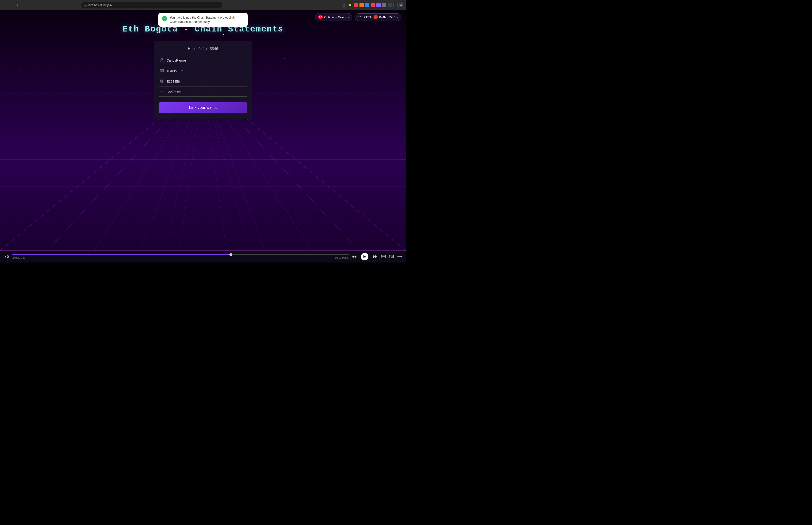 This screenshot has height=525, width=812. I want to click on ens-input, so click(206, 92).